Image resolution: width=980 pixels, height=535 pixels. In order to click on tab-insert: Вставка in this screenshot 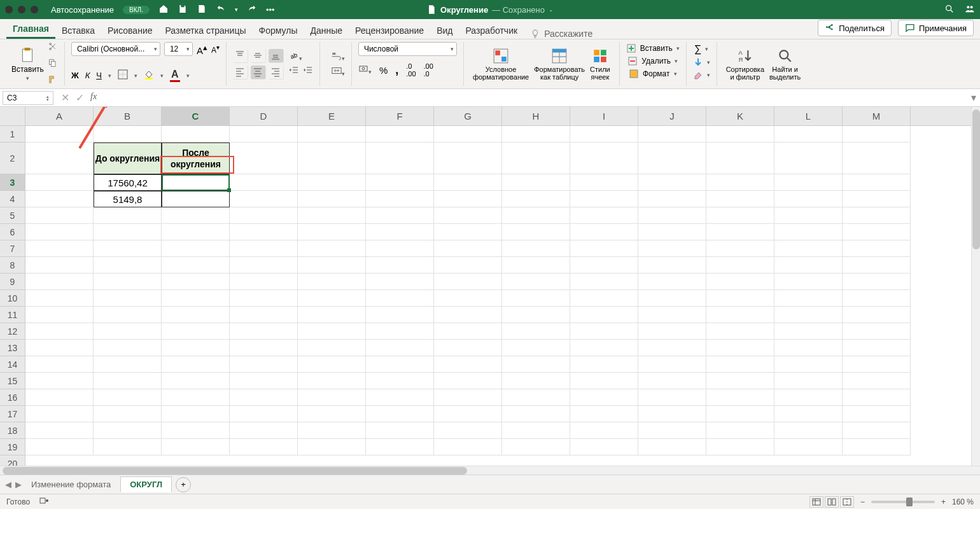, I will do `click(78, 31)`.